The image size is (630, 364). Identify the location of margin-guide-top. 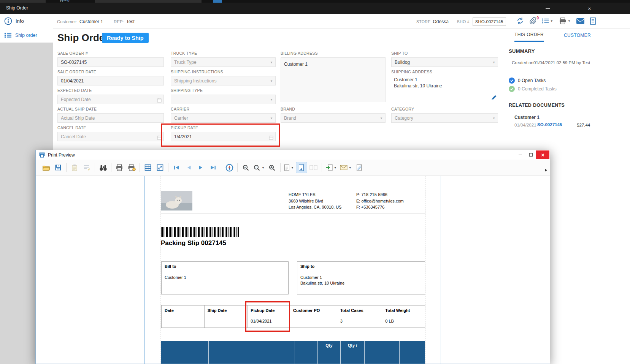
(293, 184).